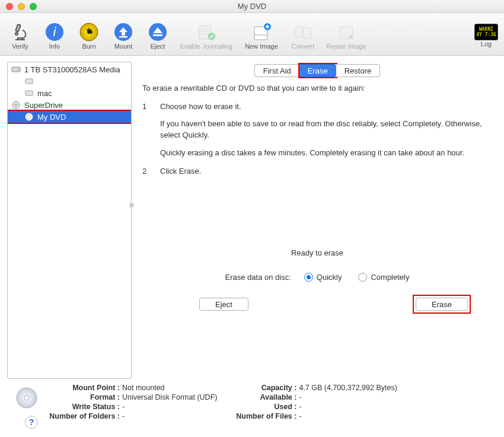  What do you see at coordinates (55, 32) in the screenshot?
I see `info-icon: i` at bounding box center [55, 32].